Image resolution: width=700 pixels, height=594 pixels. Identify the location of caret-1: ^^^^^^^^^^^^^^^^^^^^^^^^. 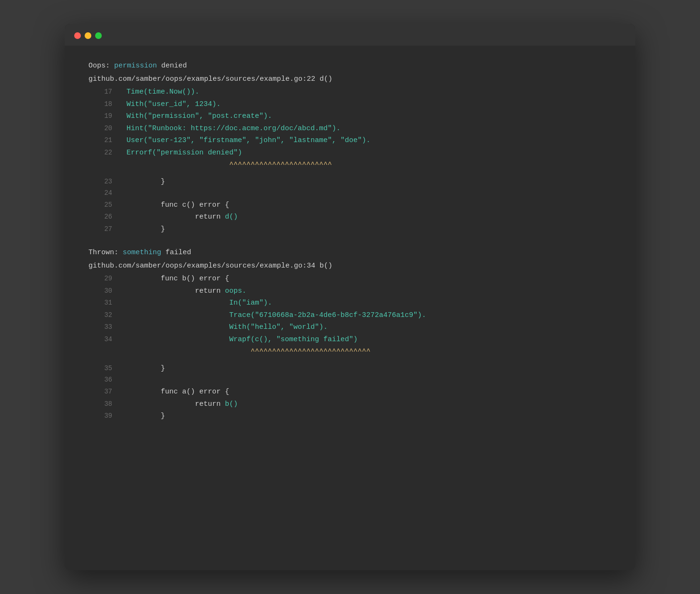
(229, 165).